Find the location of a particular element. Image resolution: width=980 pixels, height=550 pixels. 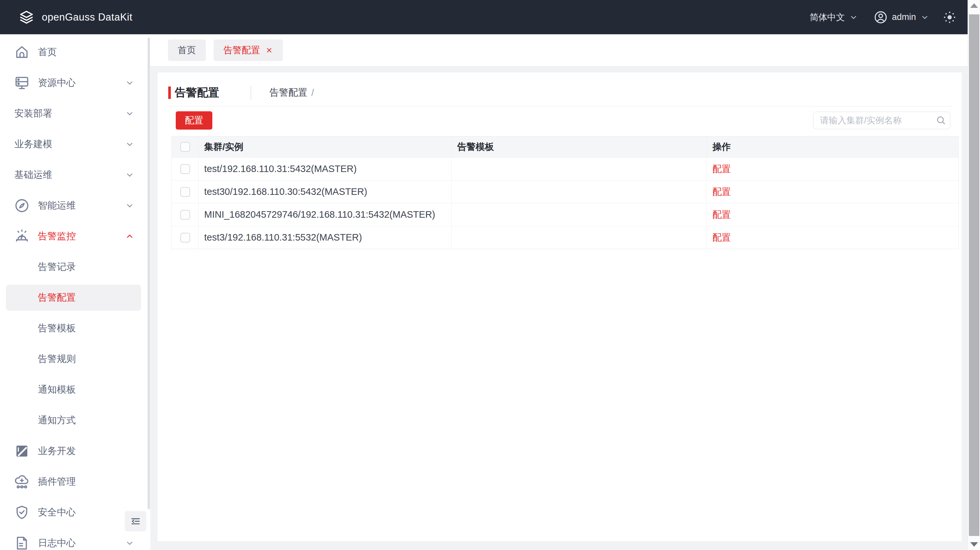

table-row: MINI_1682045729746/192.168.110.31:5432(M… is located at coordinates (565, 214).